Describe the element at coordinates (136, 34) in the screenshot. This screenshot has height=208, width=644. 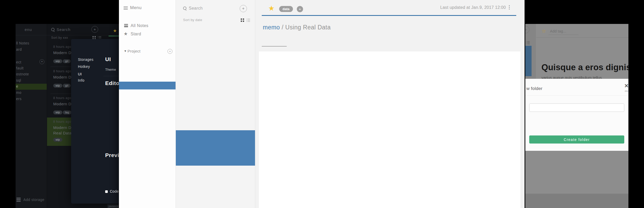
I see `sidebar-item-starred: Stard` at that location.